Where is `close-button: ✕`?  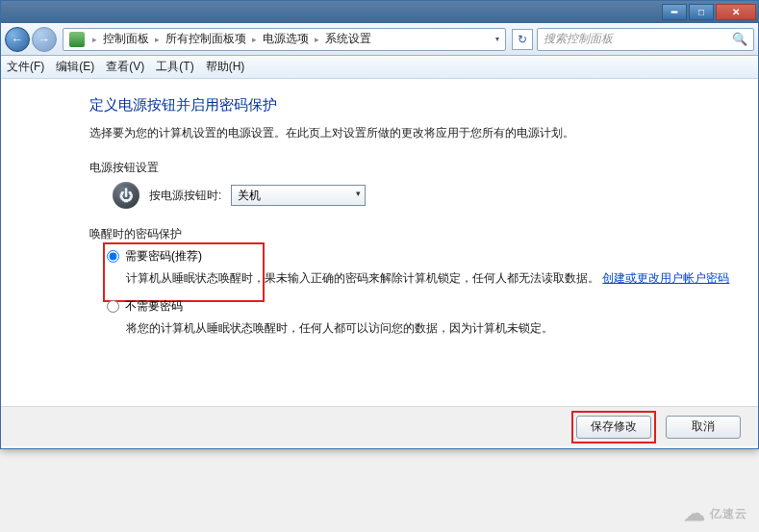 close-button: ✕ is located at coordinates (736, 12).